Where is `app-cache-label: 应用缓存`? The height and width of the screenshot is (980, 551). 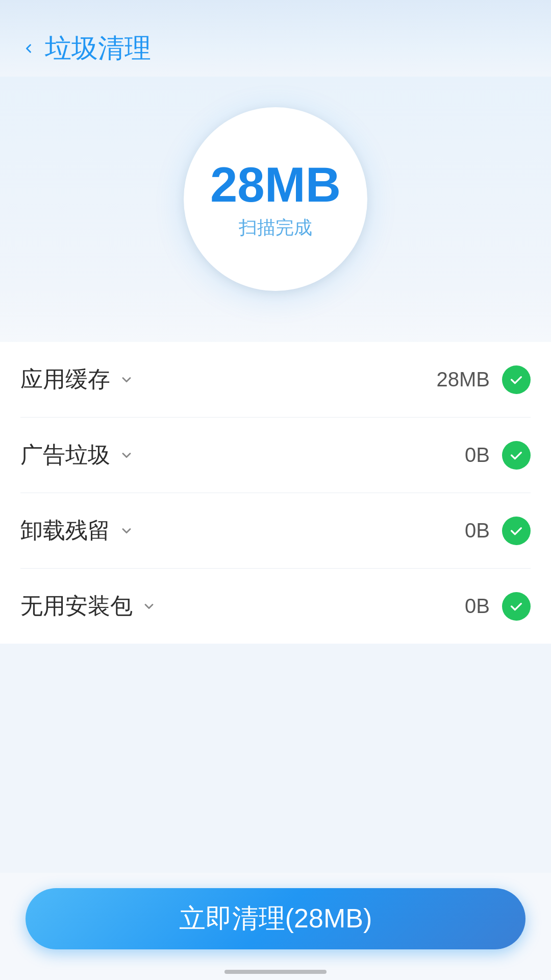 app-cache-label: 应用缓存 is located at coordinates (65, 380).